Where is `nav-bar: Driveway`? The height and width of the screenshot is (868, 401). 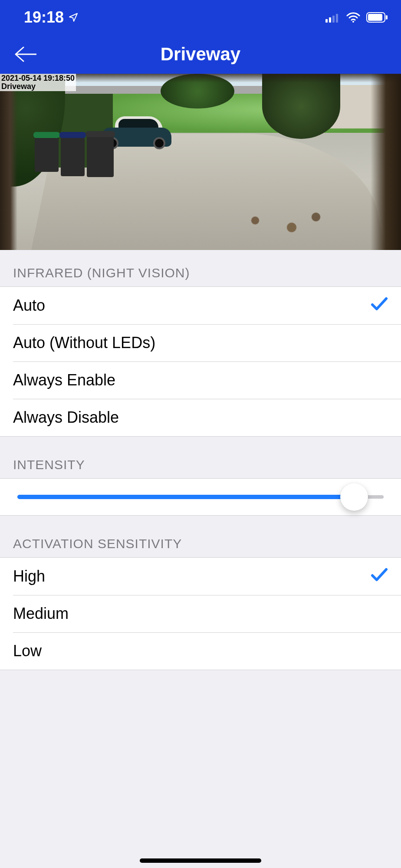 nav-bar: Driveway is located at coordinates (200, 54).